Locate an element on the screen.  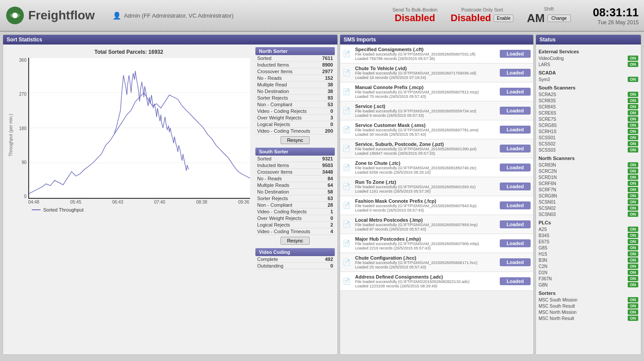
enable-button: Enable is located at coordinates (504, 19).